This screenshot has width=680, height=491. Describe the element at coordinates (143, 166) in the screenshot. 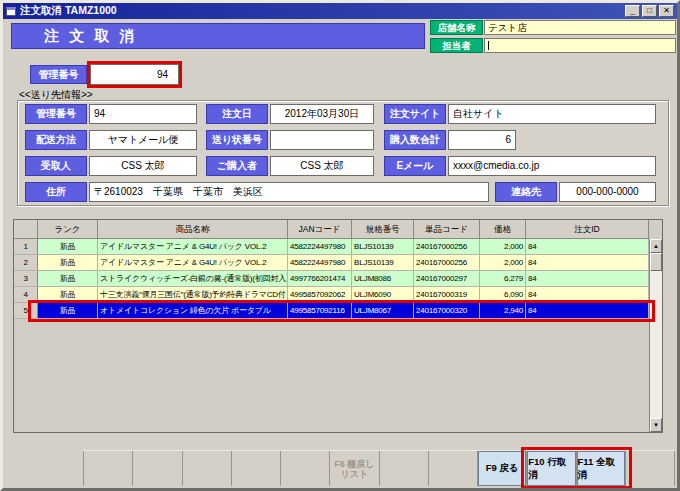

I see `recipient-field: CSS 太郎` at that location.